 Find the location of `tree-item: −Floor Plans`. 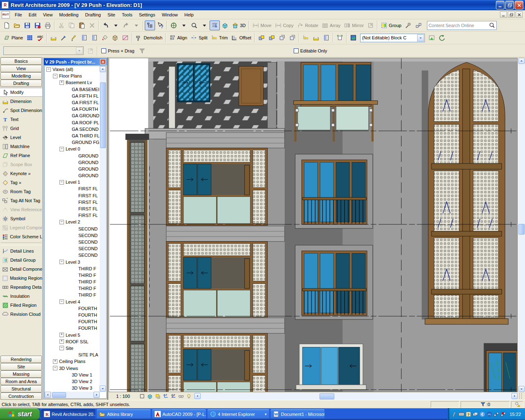

tree-item: −Floor Plans is located at coordinates (72, 76).